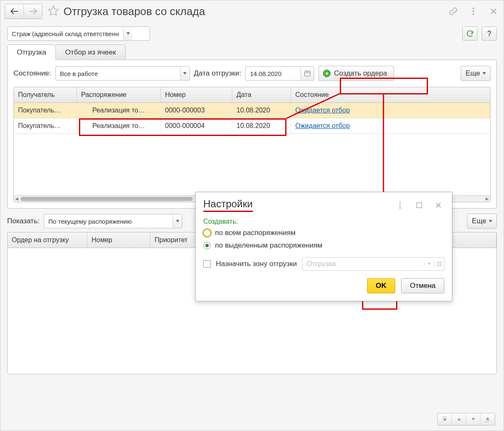 The width and height of the screenshot is (504, 431). Describe the element at coordinates (473, 11) in the screenshot. I see `kebab-menu-icon` at that location.